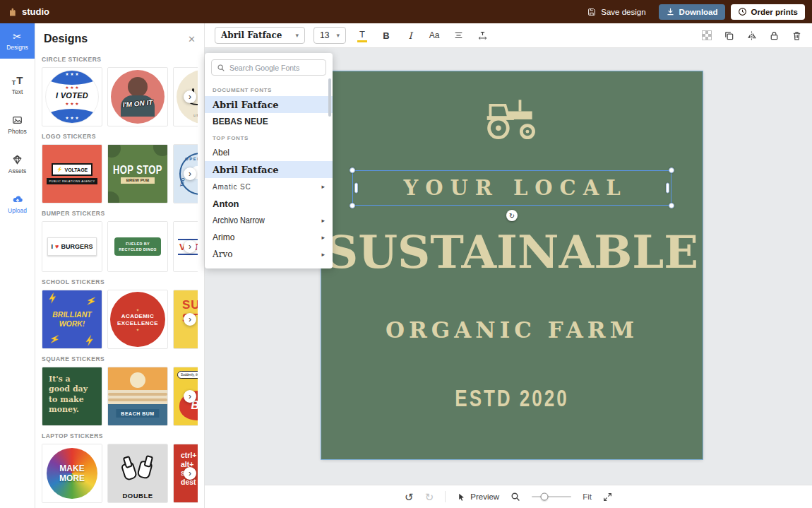  Describe the element at coordinates (72, 396) in the screenshot. I see `sticker-thumbnail-good-day: It's a good day to make money.` at that location.